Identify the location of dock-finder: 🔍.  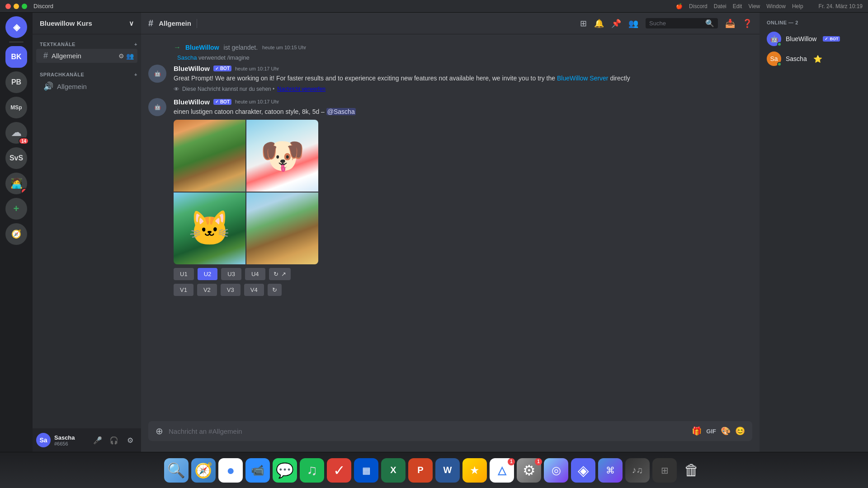
(176, 470).